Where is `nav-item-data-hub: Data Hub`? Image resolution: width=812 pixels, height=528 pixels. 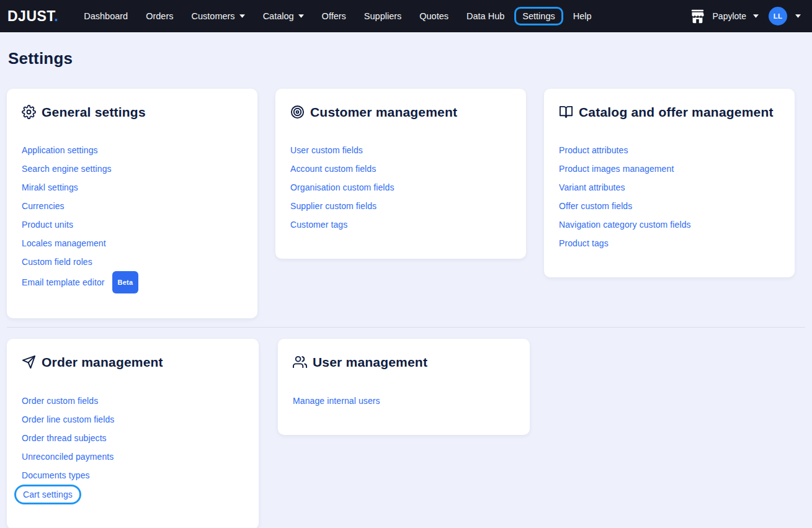
nav-item-data-hub: Data Hub is located at coordinates (485, 16).